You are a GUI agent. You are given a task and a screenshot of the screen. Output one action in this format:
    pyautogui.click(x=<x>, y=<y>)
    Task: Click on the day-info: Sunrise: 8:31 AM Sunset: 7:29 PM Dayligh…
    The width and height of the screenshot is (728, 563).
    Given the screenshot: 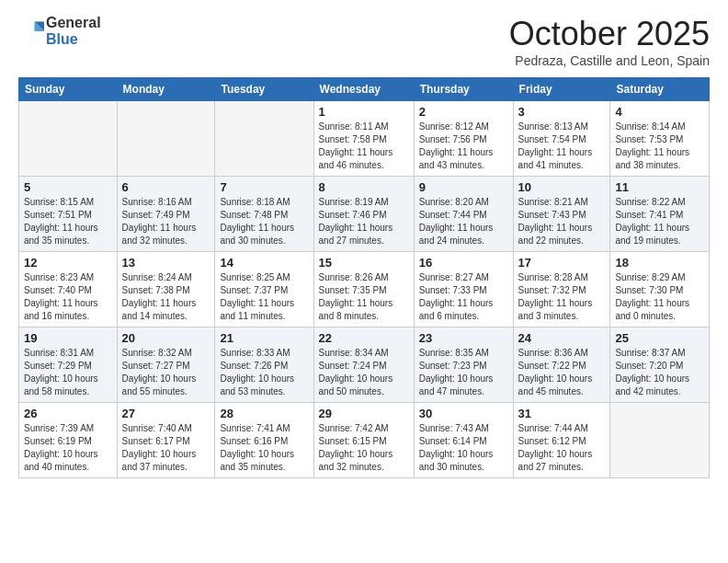 What is the action you would take?
    pyautogui.click(x=68, y=373)
    